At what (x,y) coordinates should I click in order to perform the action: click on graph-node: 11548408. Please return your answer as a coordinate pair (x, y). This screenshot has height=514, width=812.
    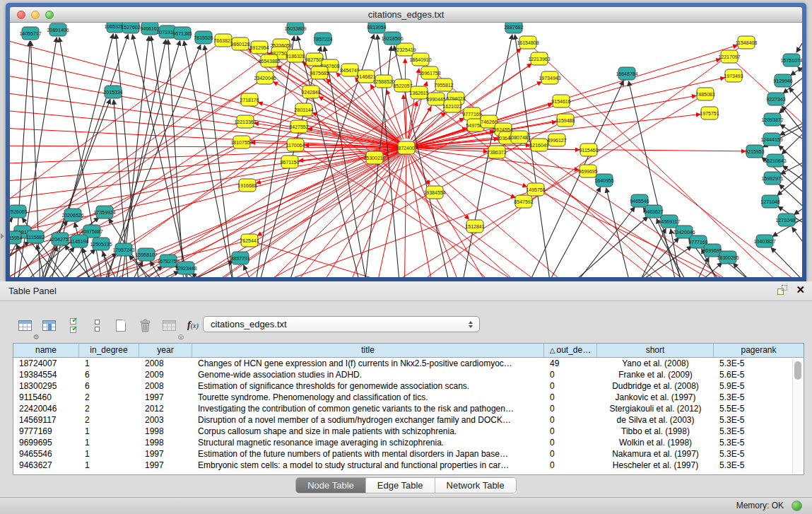
    Looking at the image, I should click on (746, 42).